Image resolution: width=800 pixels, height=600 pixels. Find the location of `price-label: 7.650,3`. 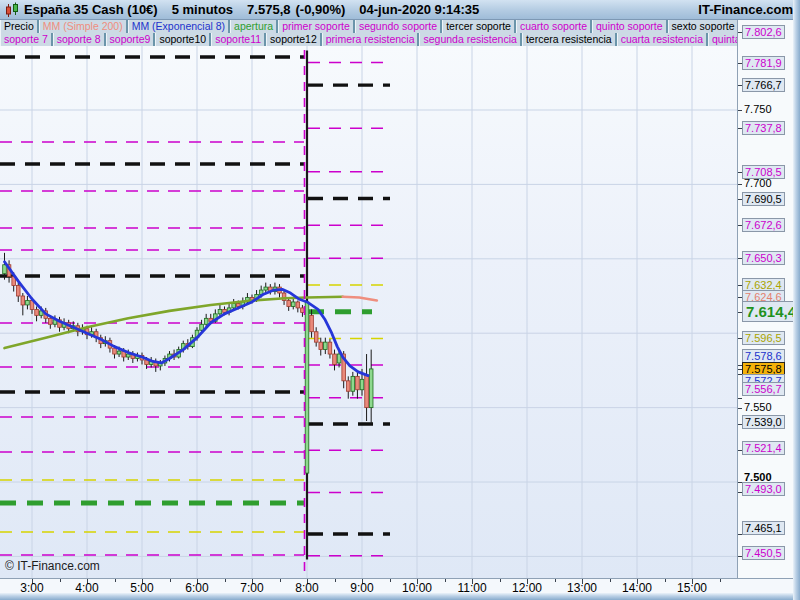

price-label: 7.650,3 is located at coordinates (764, 258).